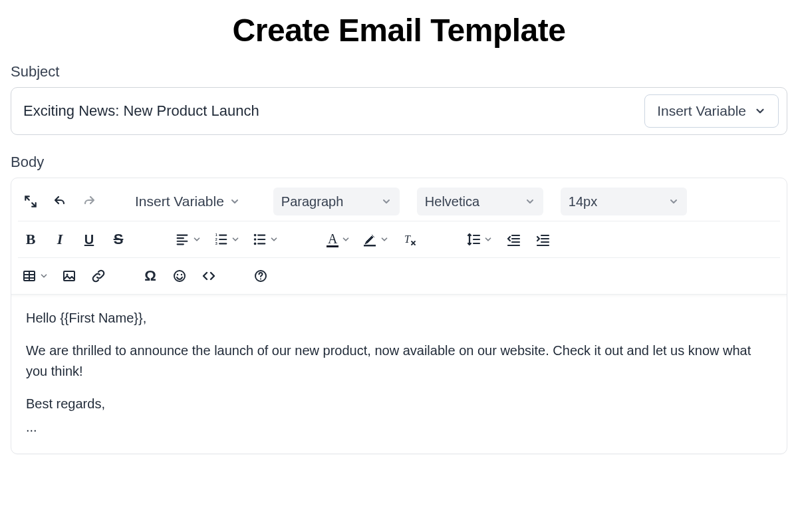  Describe the element at coordinates (399, 32) in the screenshot. I see `page-title: Create Email Template` at that location.